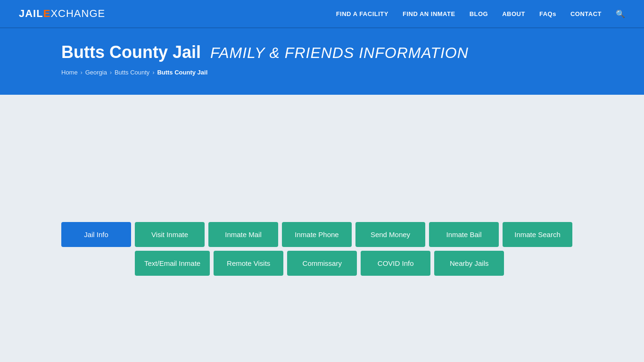 The width and height of the screenshot is (644, 362). Describe the element at coordinates (464, 235) in the screenshot. I see `btn-inmate-bail: Inmate Bail` at that location.